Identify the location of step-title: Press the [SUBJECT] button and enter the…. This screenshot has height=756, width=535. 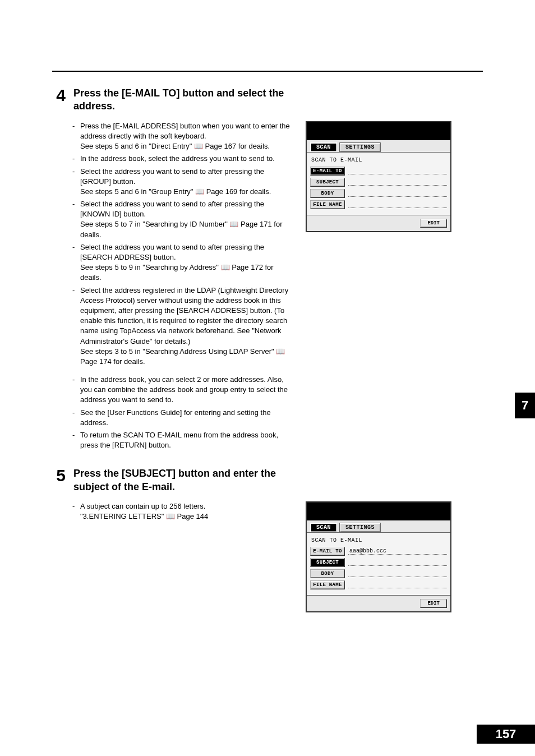
(191, 480).